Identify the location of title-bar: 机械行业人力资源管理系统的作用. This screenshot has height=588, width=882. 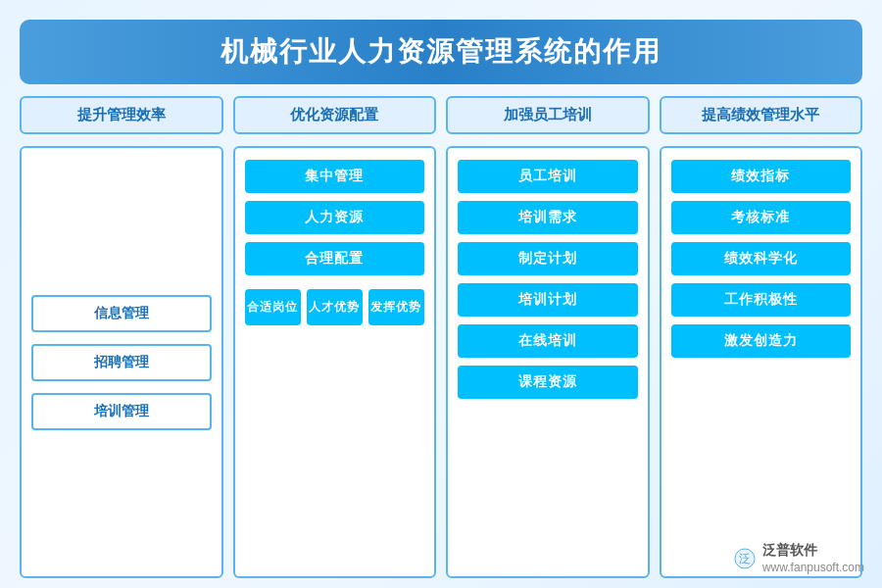
(441, 52).